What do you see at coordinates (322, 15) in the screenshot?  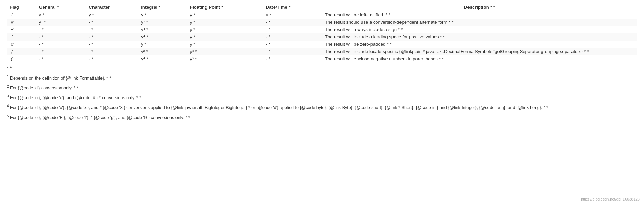 I see `table-row: '-'y *y *y *y *y *The result will be lef…` at bounding box center [322, 15].